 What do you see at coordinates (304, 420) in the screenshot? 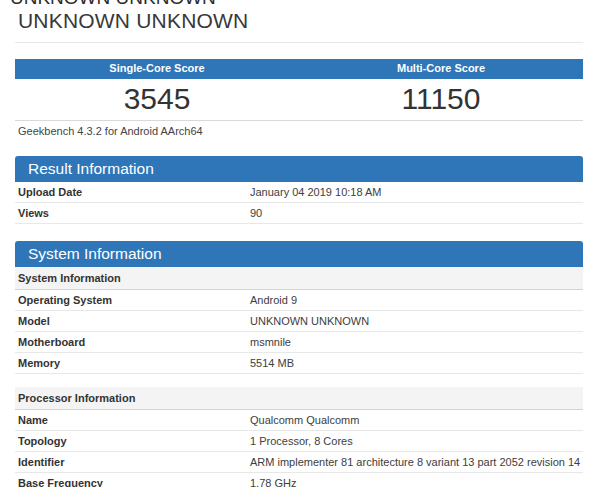
I see `row-value: Qualcomm Qualcomm` at bounding box center [304, 420].